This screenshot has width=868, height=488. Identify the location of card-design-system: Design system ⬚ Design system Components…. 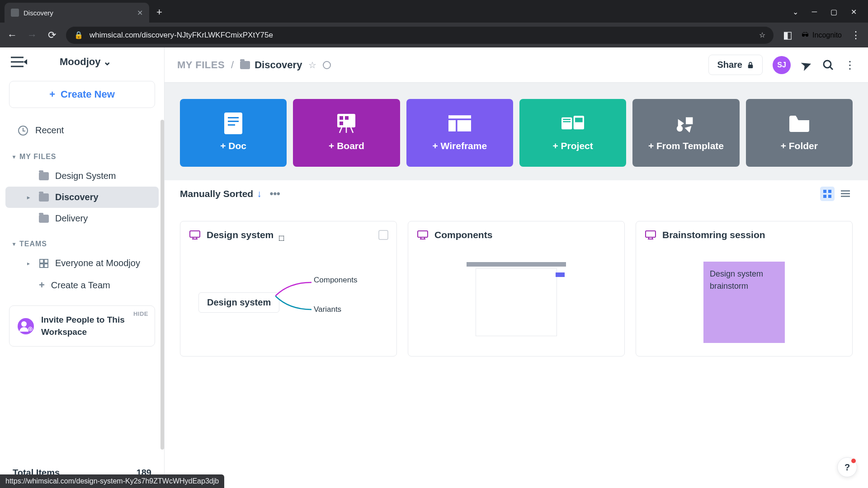
(288, 289).